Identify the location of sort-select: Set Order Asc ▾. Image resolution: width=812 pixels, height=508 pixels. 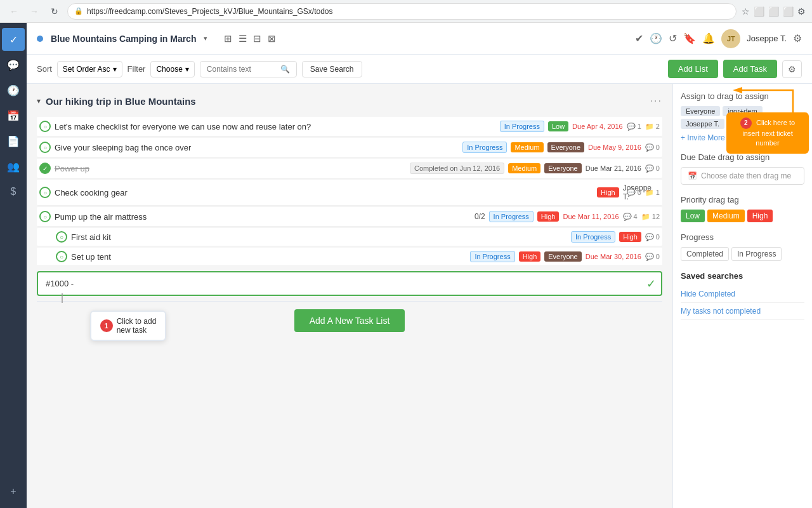
(90, 69).